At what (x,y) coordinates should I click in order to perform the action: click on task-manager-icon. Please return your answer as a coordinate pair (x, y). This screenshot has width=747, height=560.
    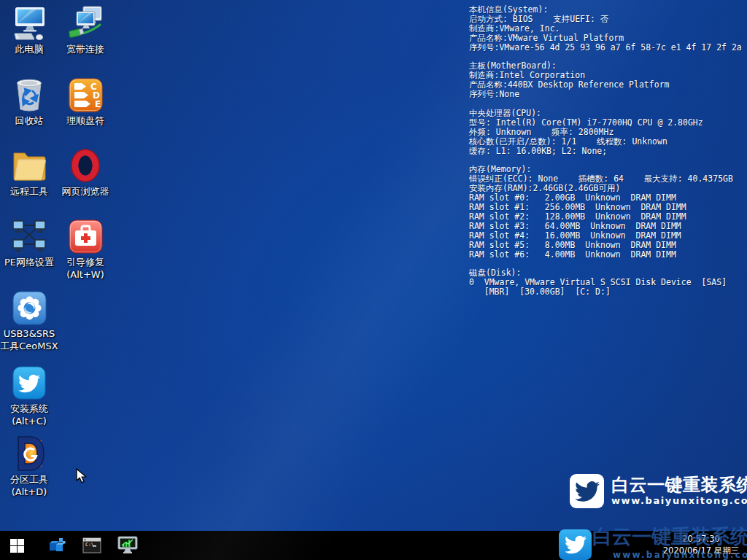
    Looking at the image, I should click on (128, 545).